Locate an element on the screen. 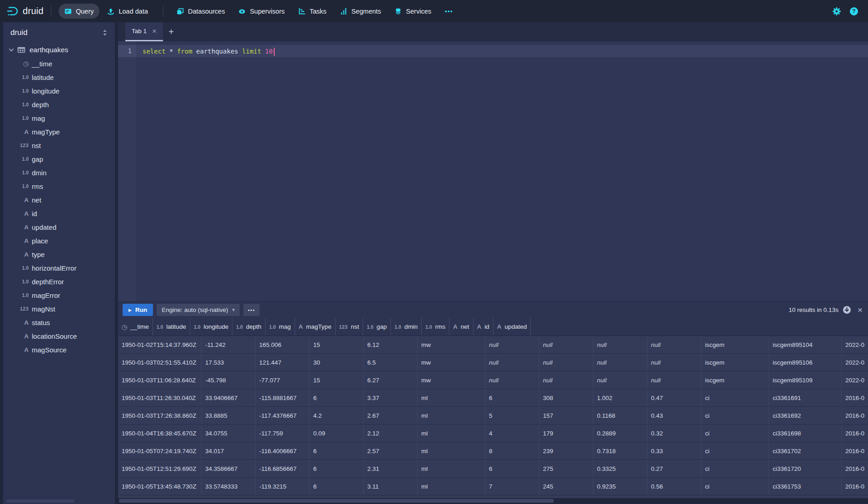 Image resolution: width=868 pixels, height=504 pixels. cell-depth: 30 is located at coordinates (337, 362).